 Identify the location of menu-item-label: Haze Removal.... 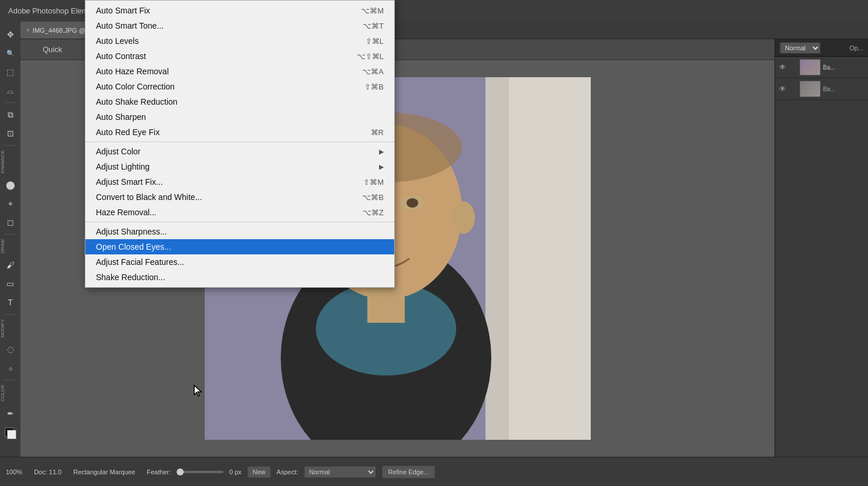
(126, 212).